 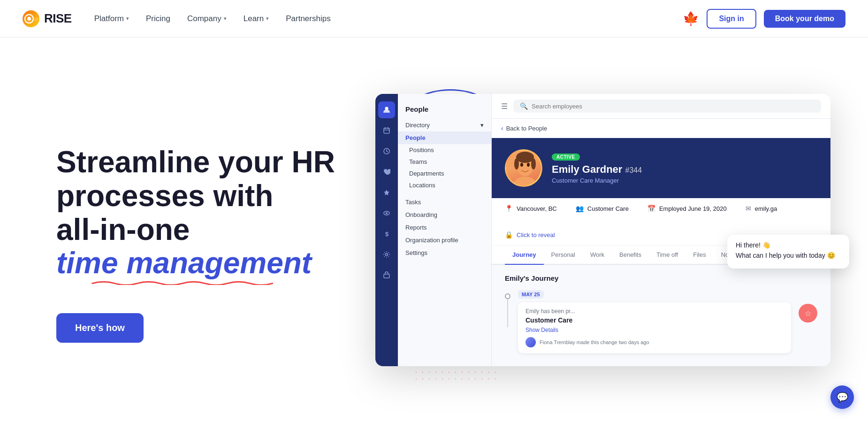 I want to click on demo-button: Book your demo, so click(x=805, y=19).